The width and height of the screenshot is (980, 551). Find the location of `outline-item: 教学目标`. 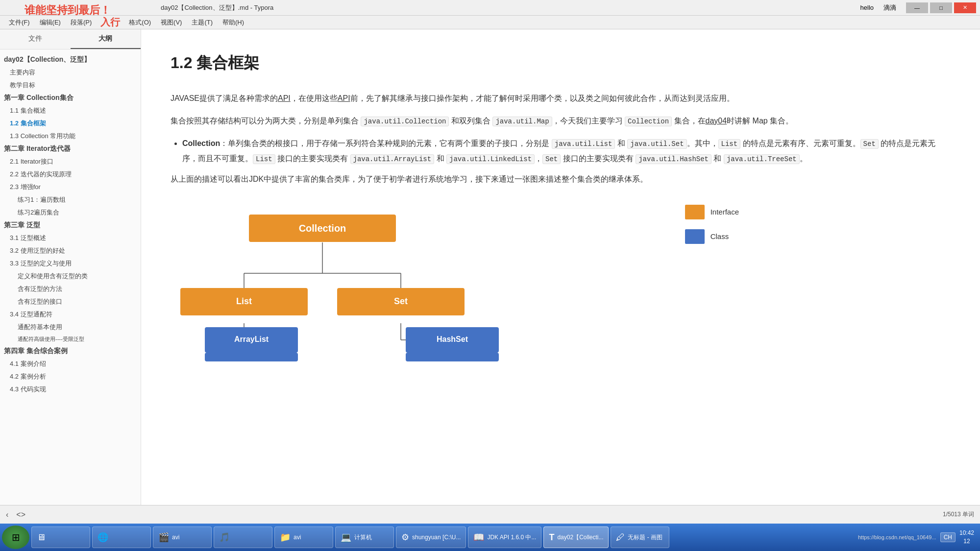

outline-item: 教学目标 is located at coordinates (71, 85).